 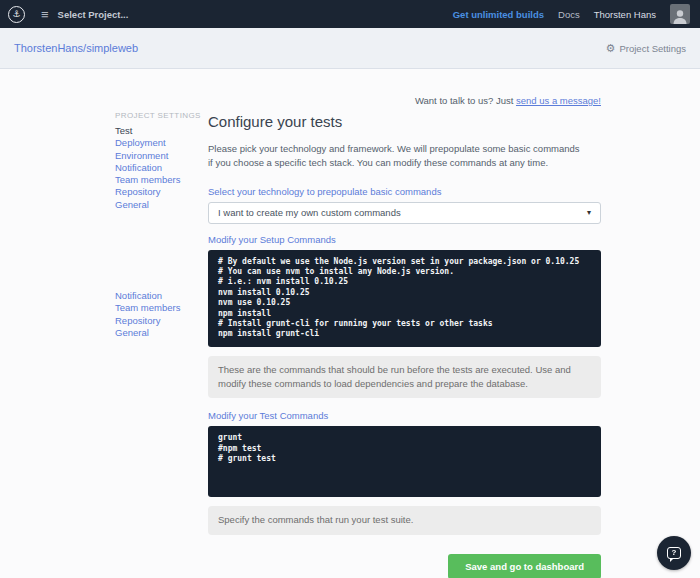 I want to click on sidebar-item-environment: Environment, so click(x=162, y=156).